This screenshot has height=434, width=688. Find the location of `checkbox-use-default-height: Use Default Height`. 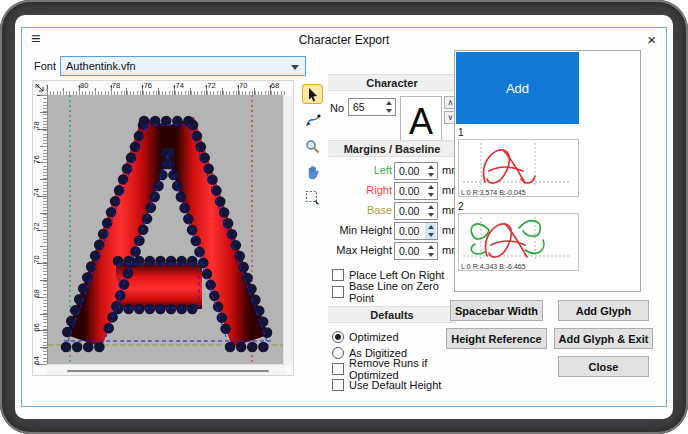

checkbox-use-default-height: Use Default Height is located at coordinates (386, 385).